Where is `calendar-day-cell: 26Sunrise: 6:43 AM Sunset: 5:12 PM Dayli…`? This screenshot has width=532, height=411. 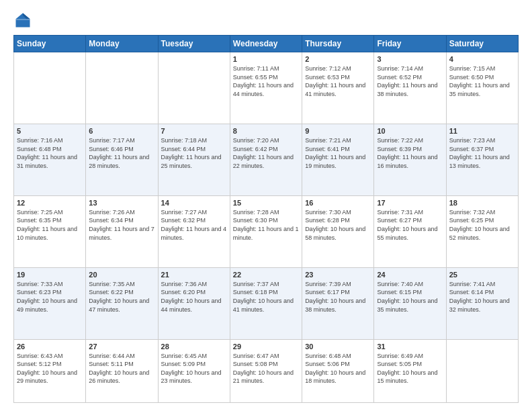 calendar-day-cell: 26Sunrise: 6:43 AM Sunset: 5:12 PM Dayli… is located at coordinates (50, 371).